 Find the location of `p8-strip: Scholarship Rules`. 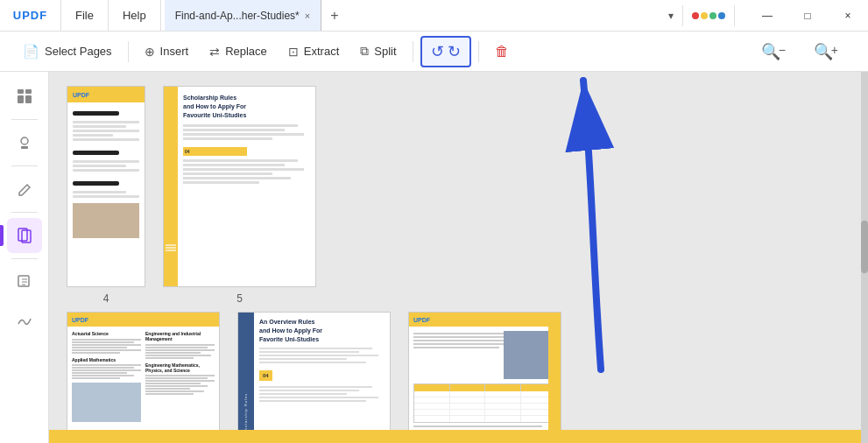

p8-strip: Scholarship Rules is located at coordinates (246, 378).